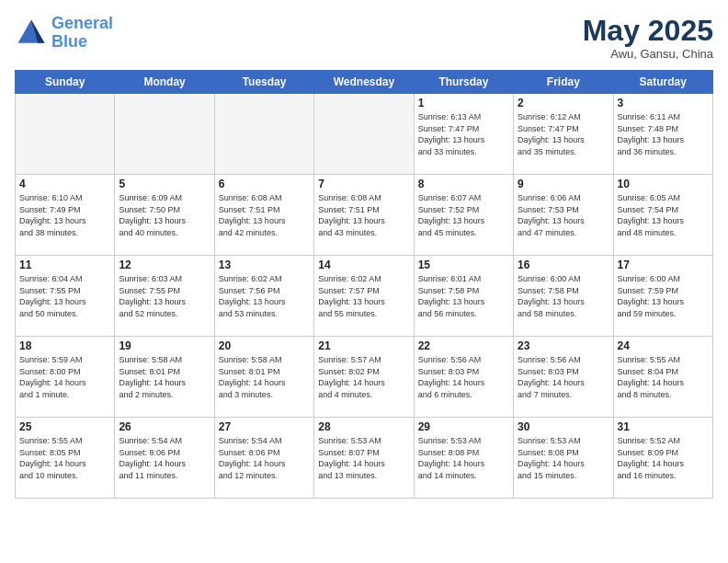  Describe the element at coordinates (364, 377) in the screenshot. I see `week-row-4: 18Sunrise: 5:59 AM Sunset: 8:00 PM Dayli…` at that location.